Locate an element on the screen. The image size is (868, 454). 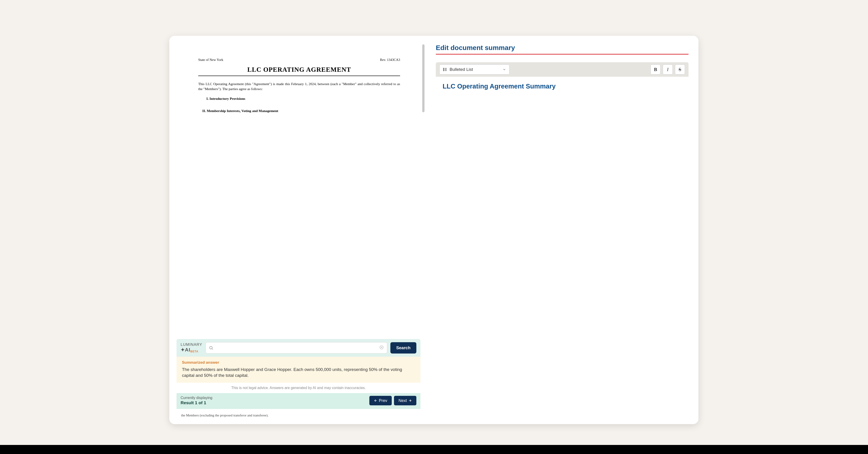
chevron-down-icon is located at coordinates (504, 69).